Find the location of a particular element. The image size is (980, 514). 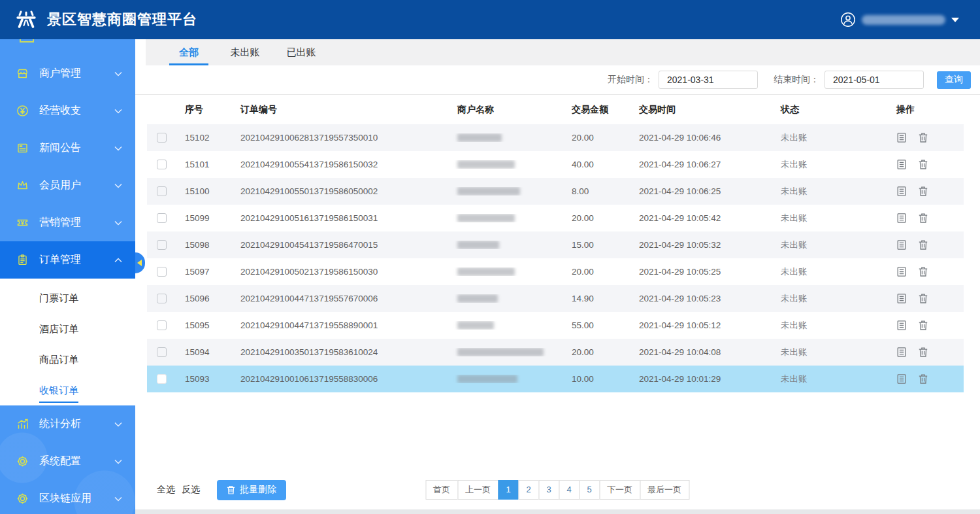

sidebar-item-blockchain: 区块链应用 is located at coordinates (68, 497).